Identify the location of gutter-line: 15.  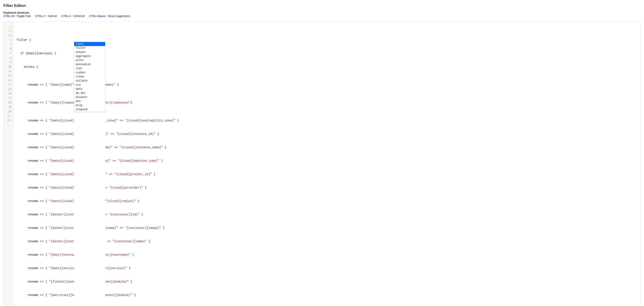
(9, 89).